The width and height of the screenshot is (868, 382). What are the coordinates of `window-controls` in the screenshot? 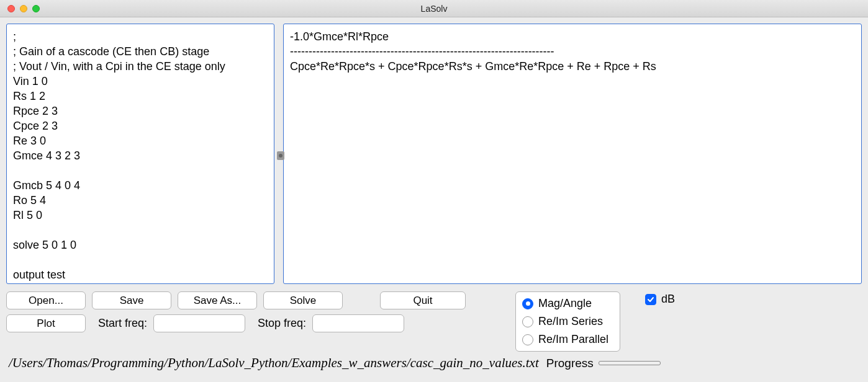 It's located at (24, 9).